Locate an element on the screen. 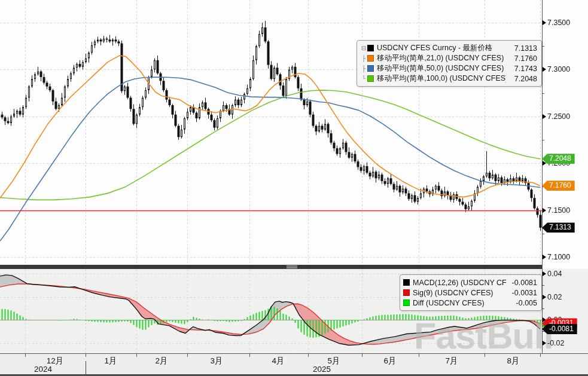 Image resolution: width=588 pixels, height=376 pixels. price-axis-badge: 7.2048 is located at coordinates (559, 159).